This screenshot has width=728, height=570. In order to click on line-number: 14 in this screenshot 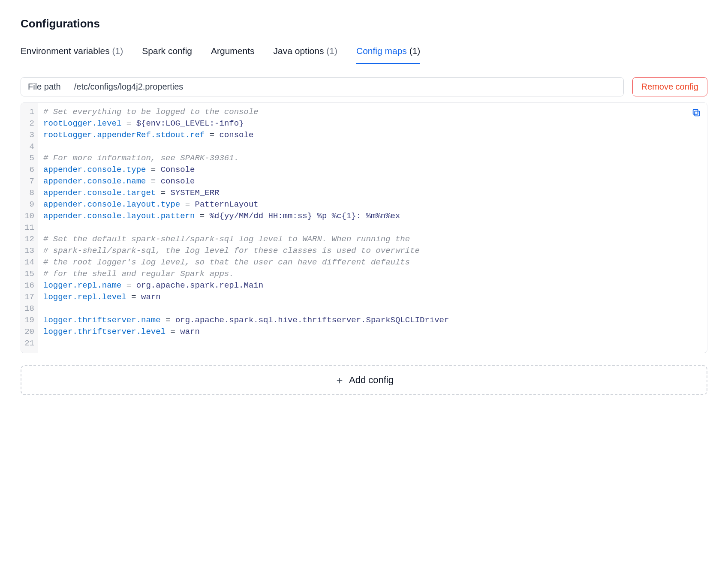, I will do `click(28, 262)`.